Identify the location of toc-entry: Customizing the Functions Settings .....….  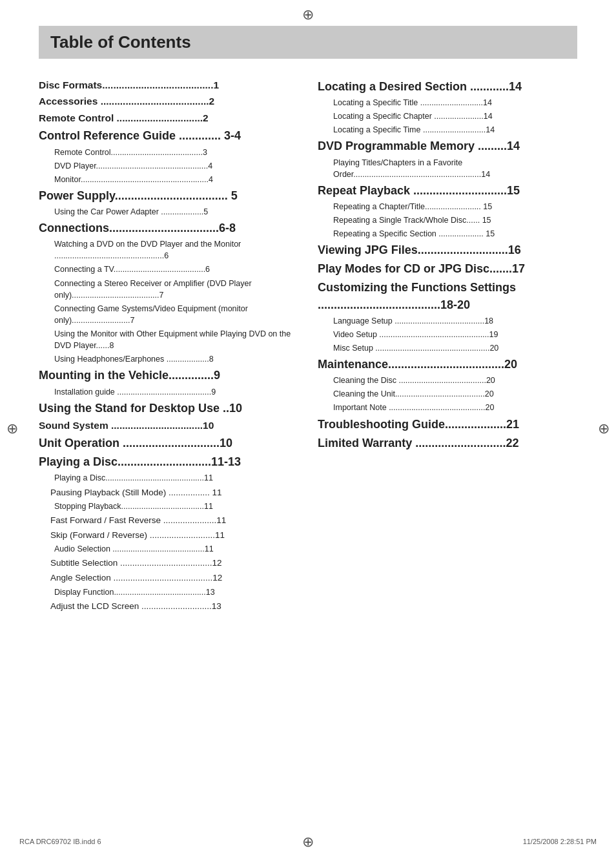
(447, 296).